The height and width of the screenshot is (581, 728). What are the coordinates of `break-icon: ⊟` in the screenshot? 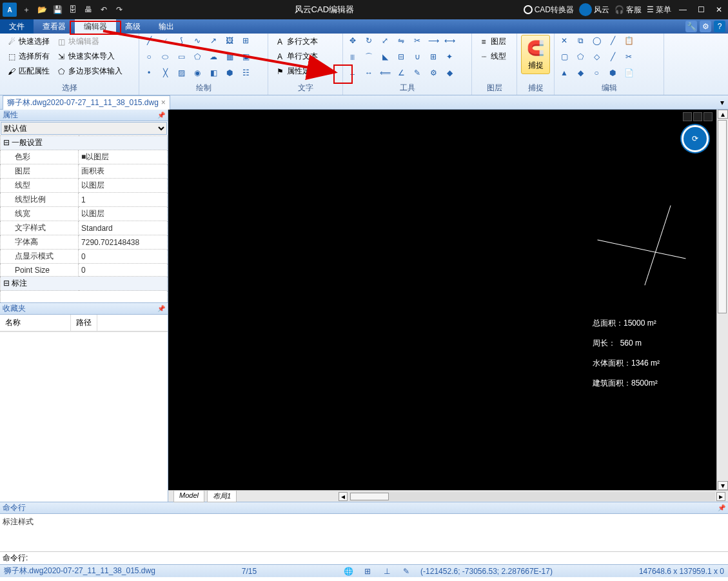 It's located at (401, 57).